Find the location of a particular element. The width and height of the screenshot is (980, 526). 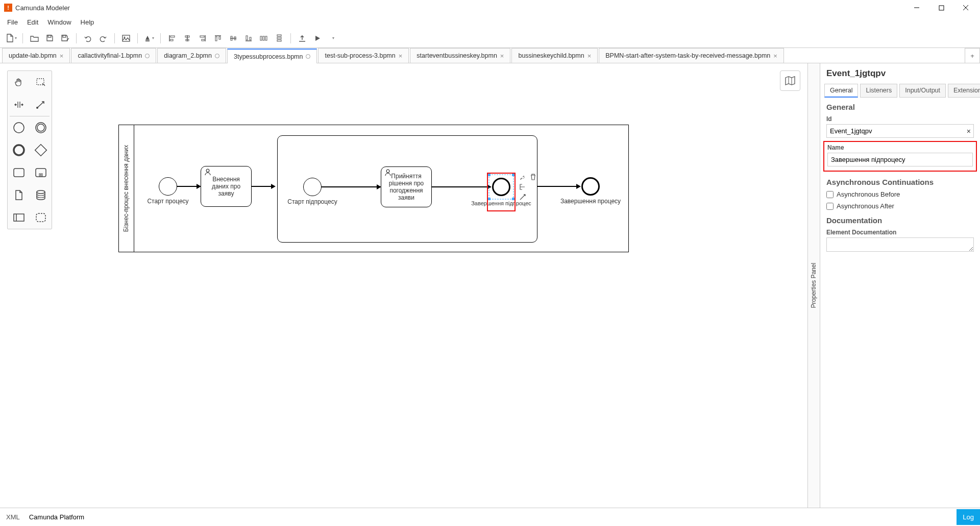

start-event-tool is located at coordinates (18, 128).